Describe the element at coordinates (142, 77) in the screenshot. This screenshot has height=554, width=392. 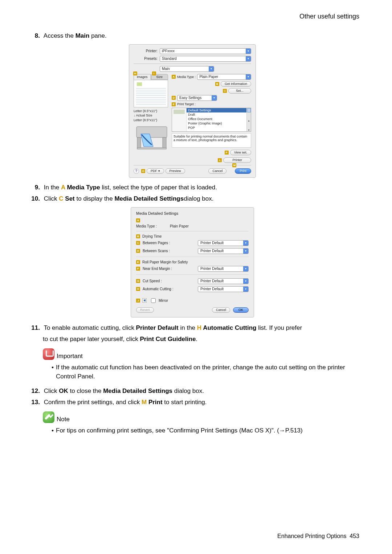
I see `tab-images: H Images` at that location.